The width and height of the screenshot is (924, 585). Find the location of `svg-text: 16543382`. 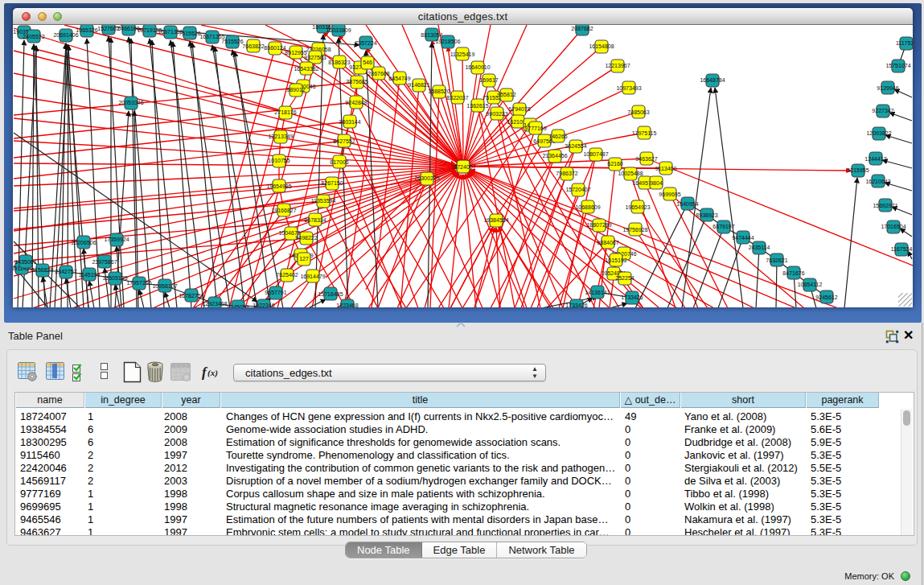

svg-text: 16543382 is located at coordinates (306, 69).